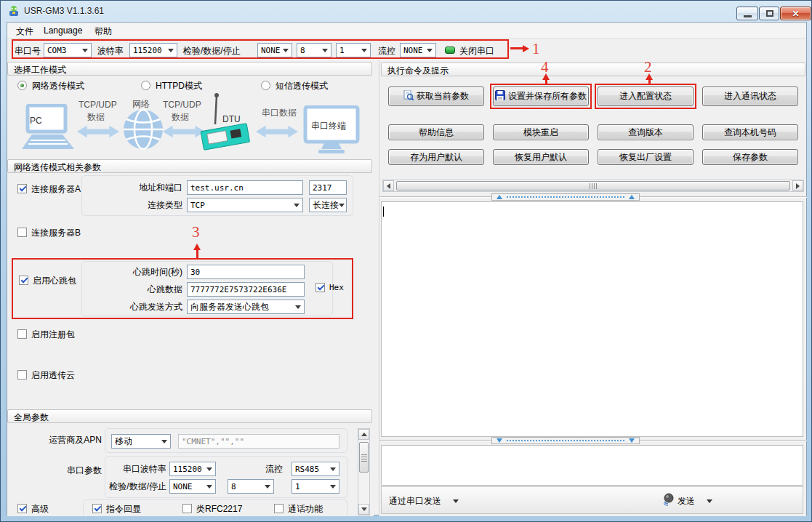 This screenshot has height=522, width=812. What do you see at coordinates (302, 86) in the screenshot?
I see `radio-sms-passthrough-label: 短信透传模式` at bounding box center [302, 86].